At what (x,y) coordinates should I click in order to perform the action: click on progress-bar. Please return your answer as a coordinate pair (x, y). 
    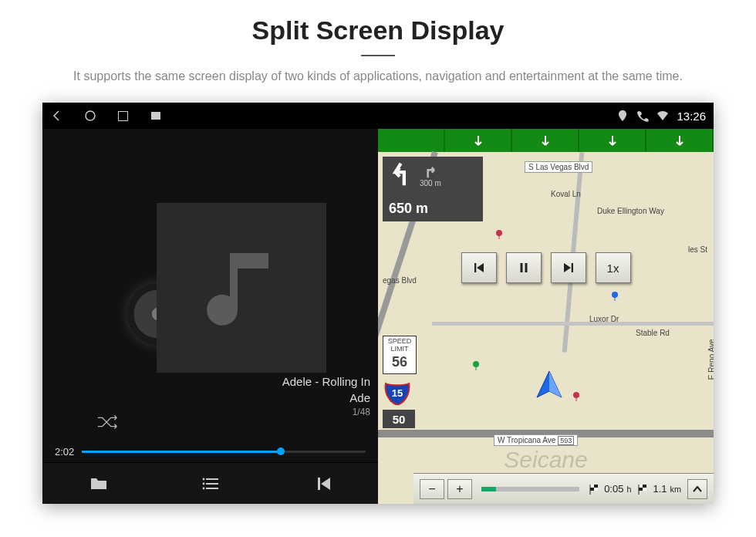
    Looking at the image, I should click on (224, 452).